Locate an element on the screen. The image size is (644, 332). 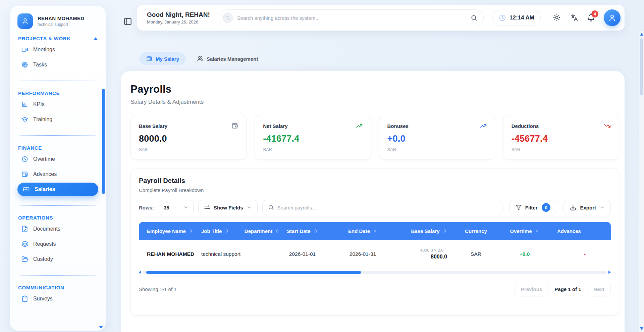
rows-per-page-select: 35 is located at coordinates (176, 207).